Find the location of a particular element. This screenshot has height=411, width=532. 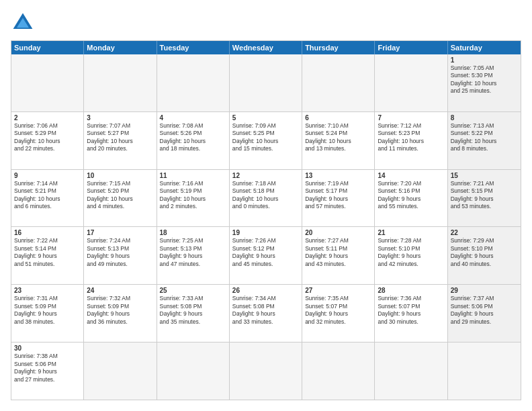

cell-info: Sunrise: 7:35 AM Sunset: 5:07 PM Dayligh… is located at coordinates (339, 310).